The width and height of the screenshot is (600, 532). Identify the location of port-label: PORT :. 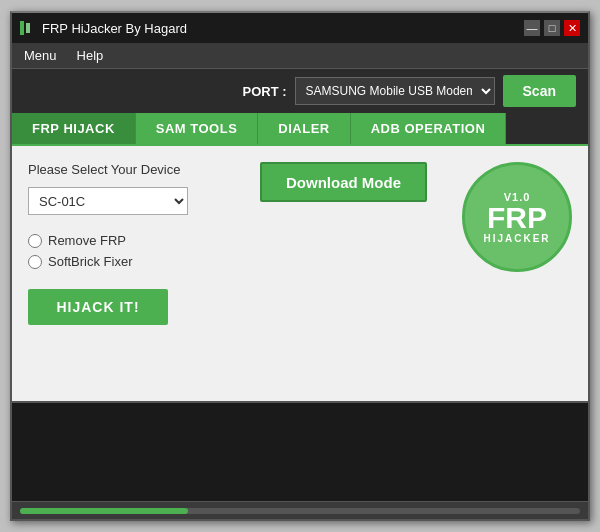
(264, 92).